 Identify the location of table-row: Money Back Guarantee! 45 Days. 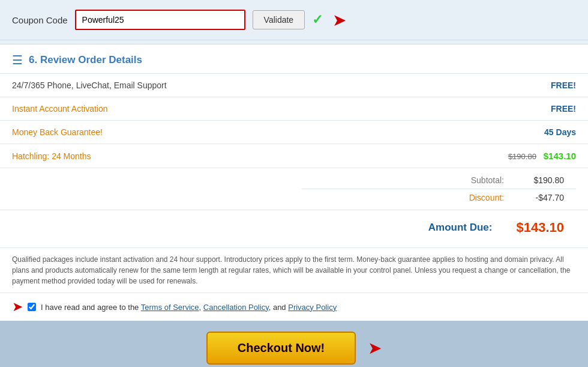
(294, 132).